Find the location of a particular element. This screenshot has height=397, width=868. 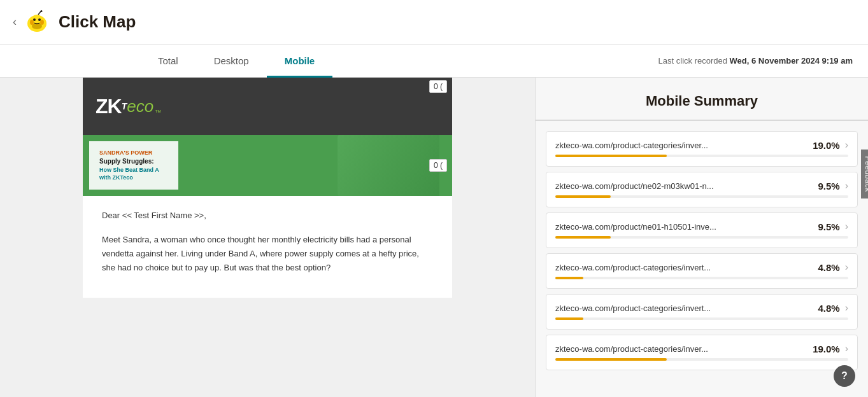

click-badge-header: 0 ( is located at coordinates (438, 87).